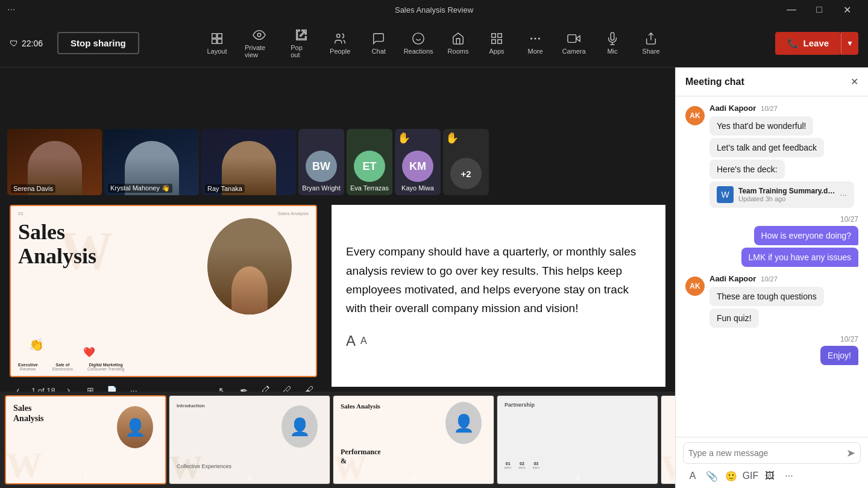  Describe the element at coordinates (309, 387) in the screenshot. I see `color-tool: 🖌` at that location.